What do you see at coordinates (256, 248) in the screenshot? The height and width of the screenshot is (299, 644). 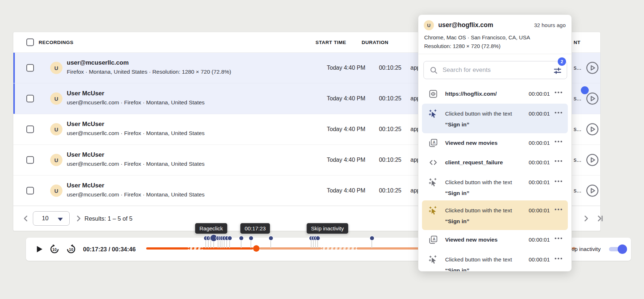 I see `playhead` at bounding box center [256, 248].